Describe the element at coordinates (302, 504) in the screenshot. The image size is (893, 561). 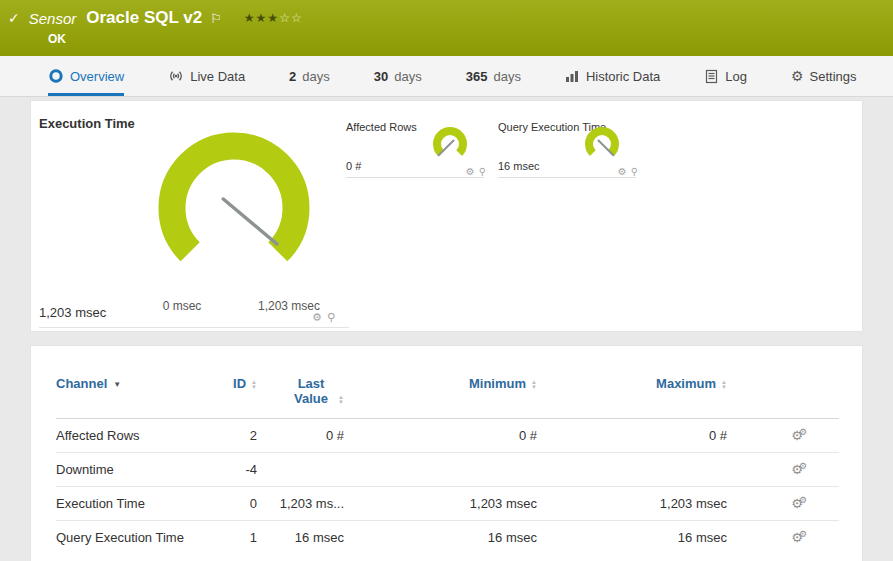
I see `channel-last-value: 1,203 ms...` at that location.